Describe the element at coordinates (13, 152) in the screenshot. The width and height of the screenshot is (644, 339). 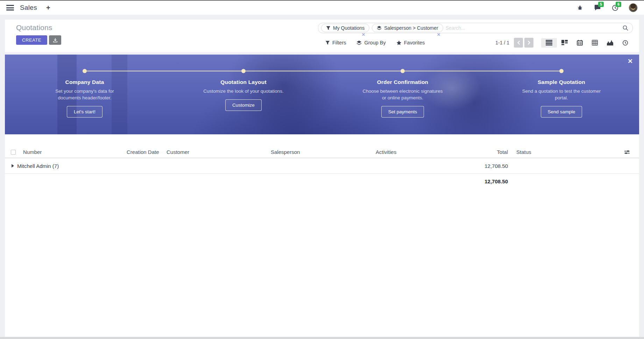
I see `select-all-checkbox` at that location.